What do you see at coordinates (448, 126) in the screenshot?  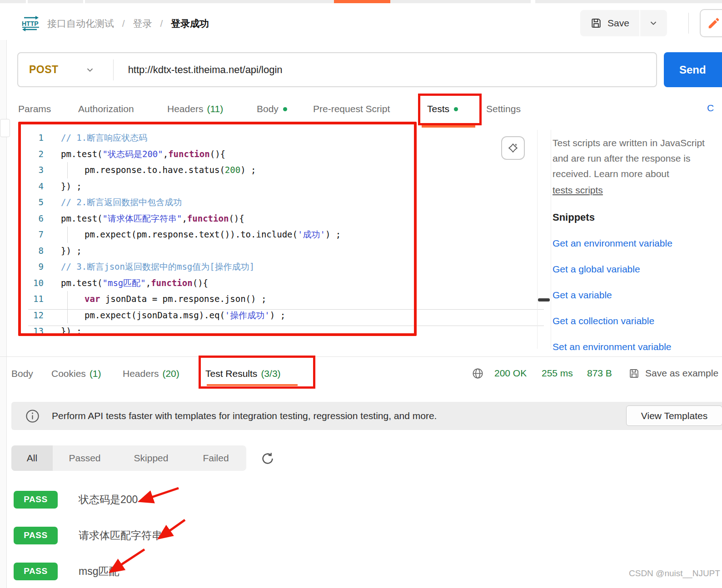 I see `tests-active-underline` at bounding box center [448, 126].